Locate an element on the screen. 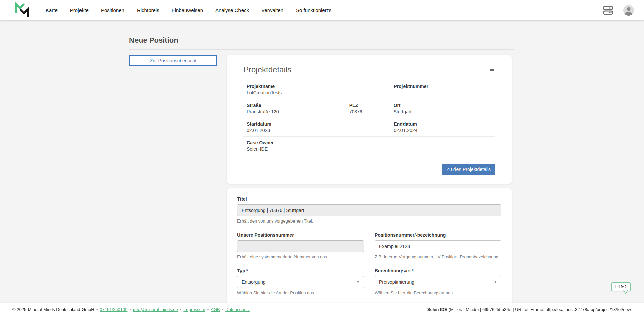 The height and width of the screenshot is (316, 644). berechnungsart-label: Berechnungsart* is located at coordinates (438, 271).